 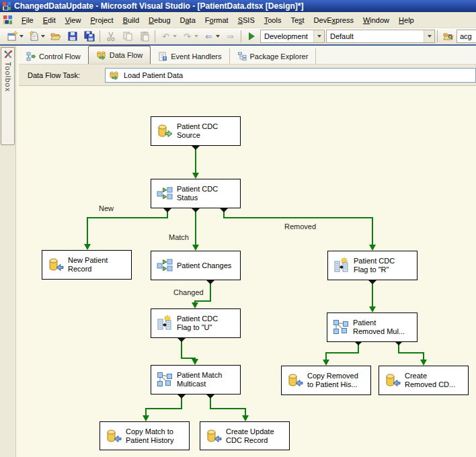 I want to click on visual-studio-icon, so click(x=7, y=6).